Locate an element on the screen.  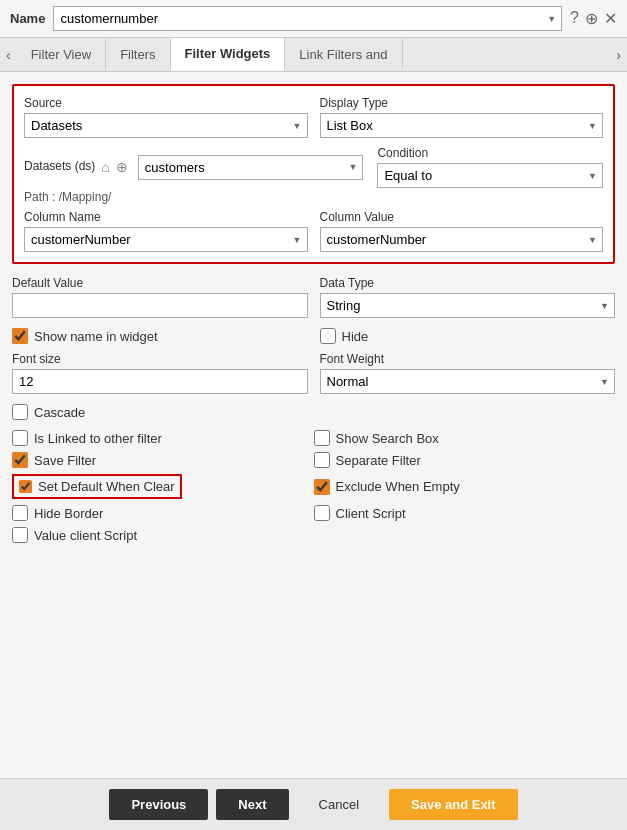
exclude-empty-label: Exclude When Empty is located at coordinates (398, 486).